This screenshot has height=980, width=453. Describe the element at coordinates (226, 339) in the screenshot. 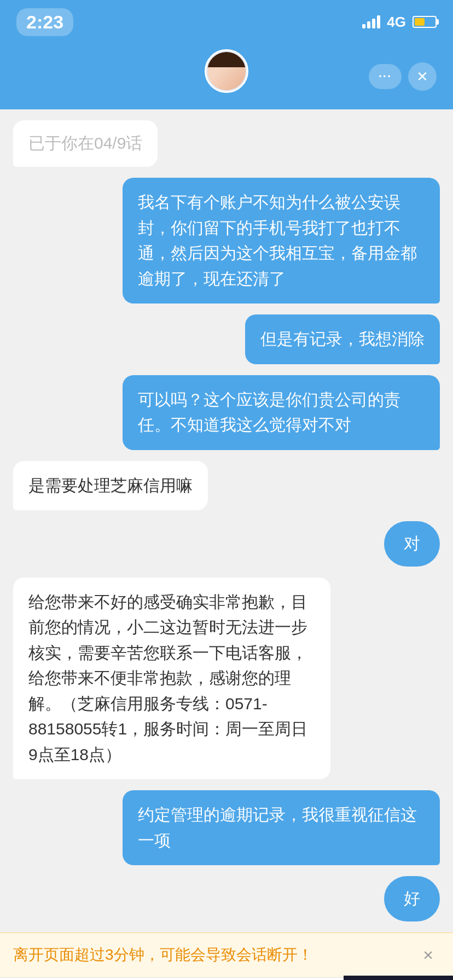

I see `message-row: 但是有记录，我想消除` at that location.